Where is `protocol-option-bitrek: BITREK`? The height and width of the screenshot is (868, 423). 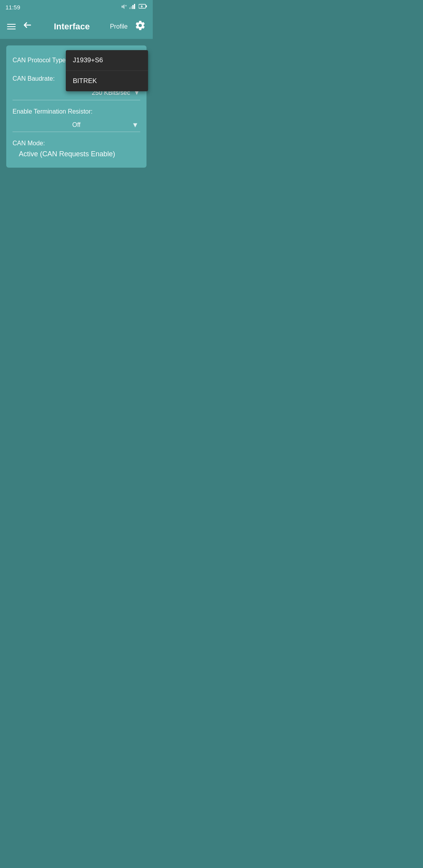
protocol-option-bitrek: BITREK is located at coordinates (107, 81).